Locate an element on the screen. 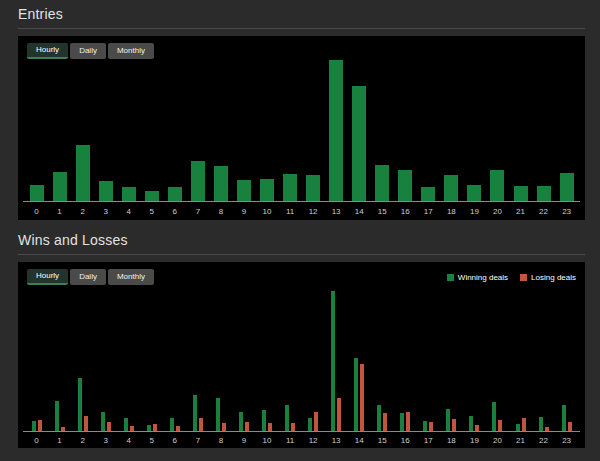 The image size is (600, 461). wins-losses-x-tick-22: 22 is located at coordinates (544, 440).